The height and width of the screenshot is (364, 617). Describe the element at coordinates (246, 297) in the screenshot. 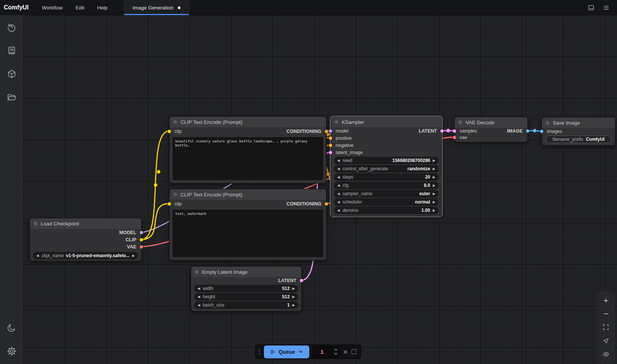

I see `widget-height: ◀ height 512 ▶` at that location.